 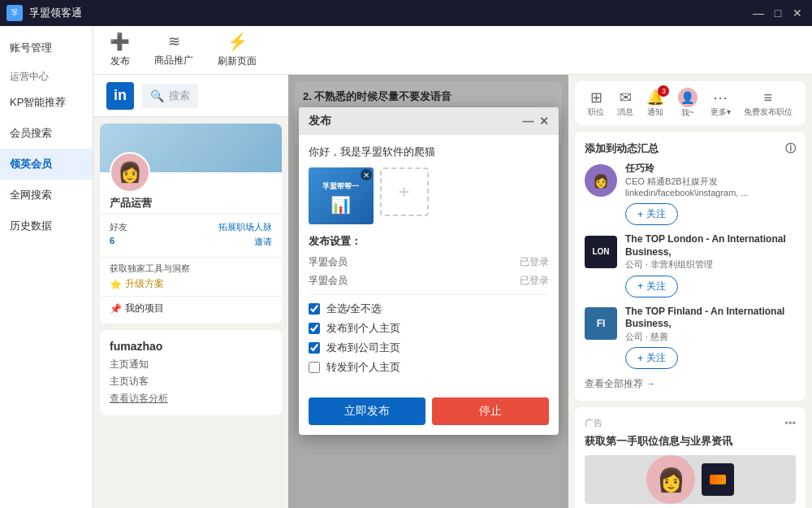 What do you see at coordinates (529, 121) in the screenshot?
I see `modal-minimize-button: —` at bounding box center [529, 121].